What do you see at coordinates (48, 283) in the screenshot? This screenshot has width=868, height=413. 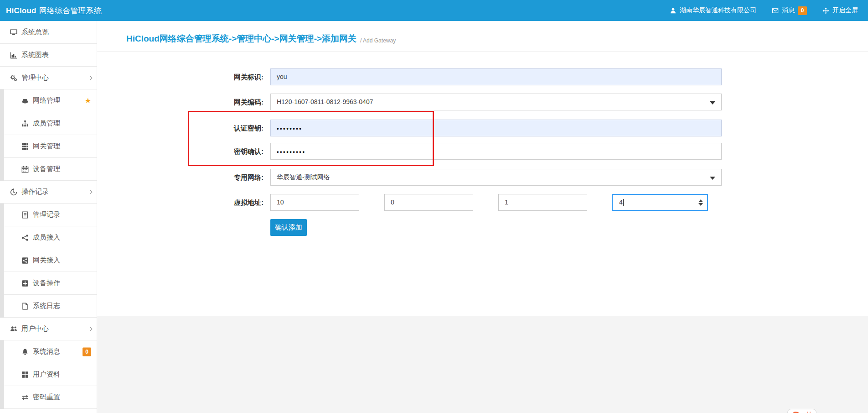 I see `sidebar-item-device-operations: 设备操作` at bounding box center [48, 283].